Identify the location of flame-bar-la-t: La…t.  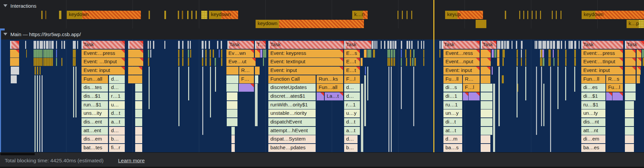
(334, 96).